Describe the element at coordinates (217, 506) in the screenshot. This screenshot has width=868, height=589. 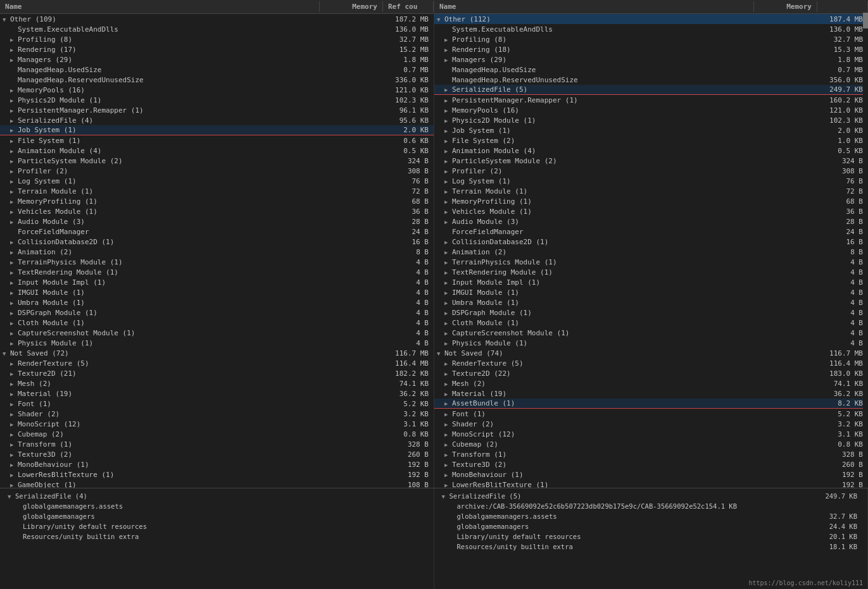
I see `bottom-tree-row: globalgamemanagers.assets` at that location.